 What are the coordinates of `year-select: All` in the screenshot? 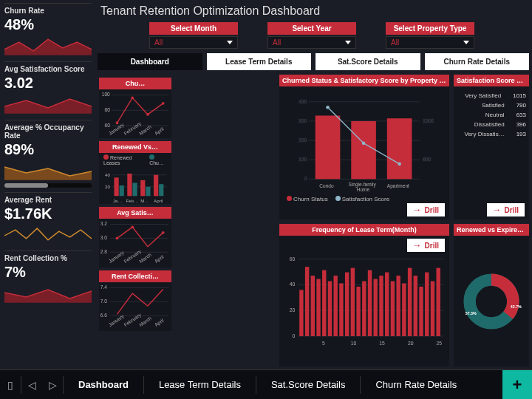 It's located at (312, 43).